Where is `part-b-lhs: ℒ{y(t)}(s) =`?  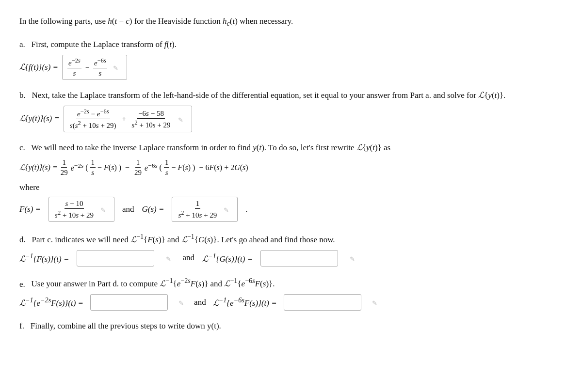
part-b-lhs: ℒ{y(t)}(s) = is located at coordinates (40, 119).